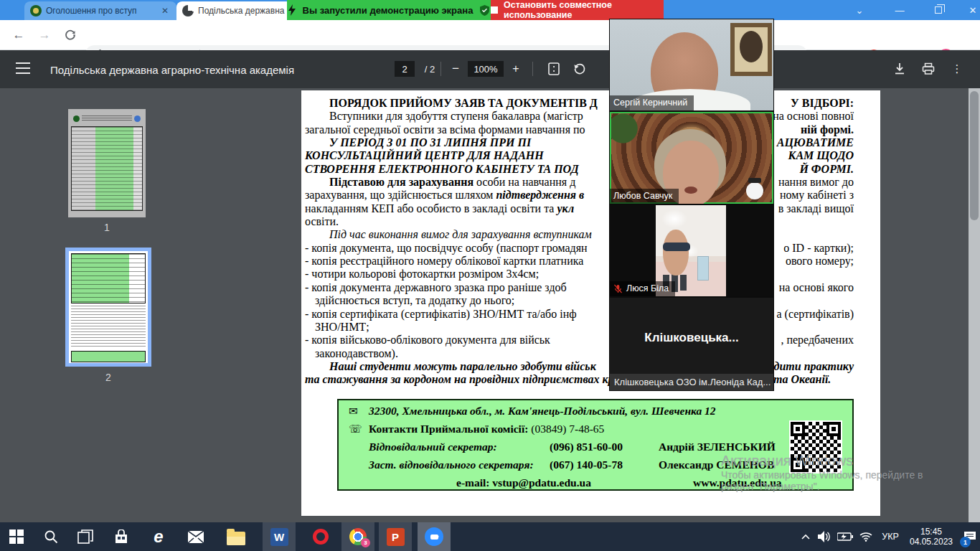  Describe the element at coordinates (692, 338) in the screenshot. I see `participant-display-name: Клішковецька...` at that location.